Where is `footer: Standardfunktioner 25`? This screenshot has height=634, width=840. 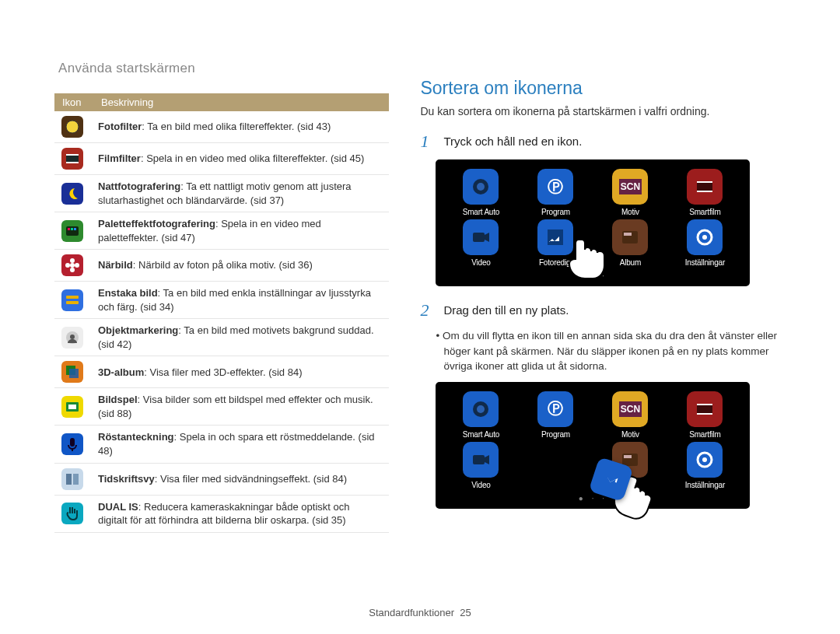
footer: Standardfunktioner 25 is located at coordinates (420, 613).